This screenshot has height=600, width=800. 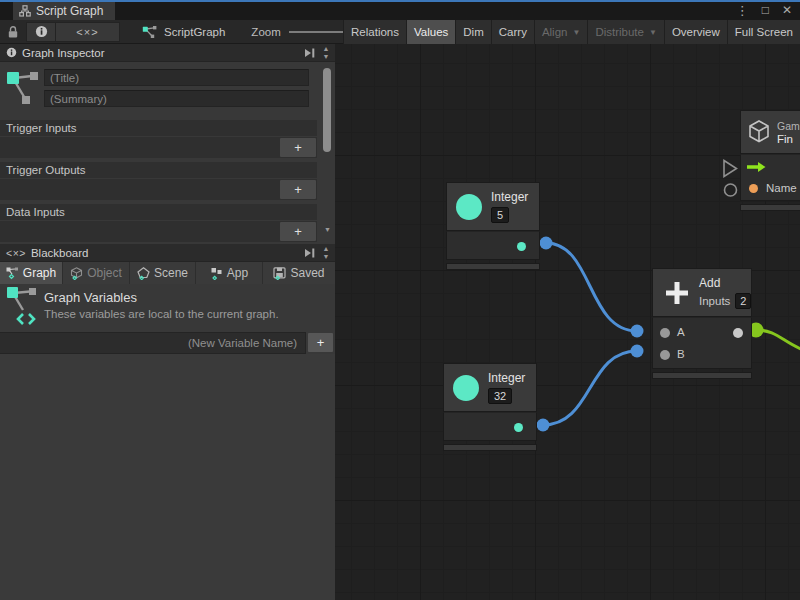 What do you see at coordinates (158, 232) in the screenshot?
I see `data-inputs-row: +` at bounding box center [158, 232].